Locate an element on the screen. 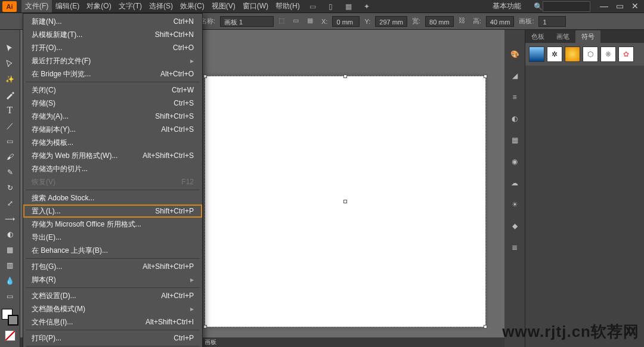 The width and height of the screenshot is (644, 347). symbol-thumb: ✿ is located at coordinates (626, 54).